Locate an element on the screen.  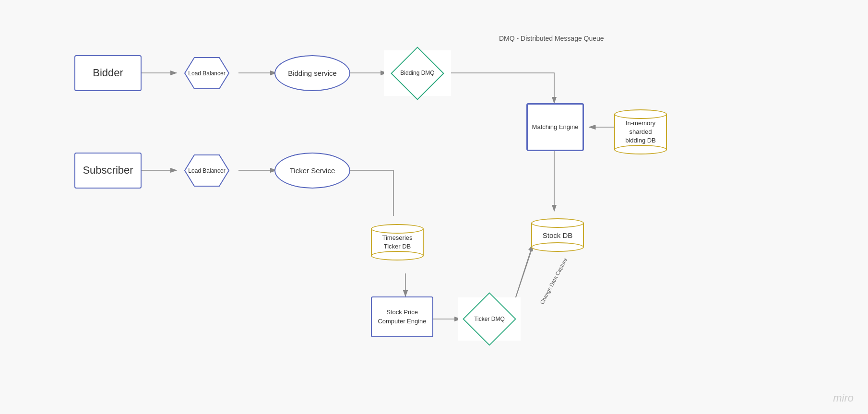
miro-logo: miro is located at coordinates (844, 398).